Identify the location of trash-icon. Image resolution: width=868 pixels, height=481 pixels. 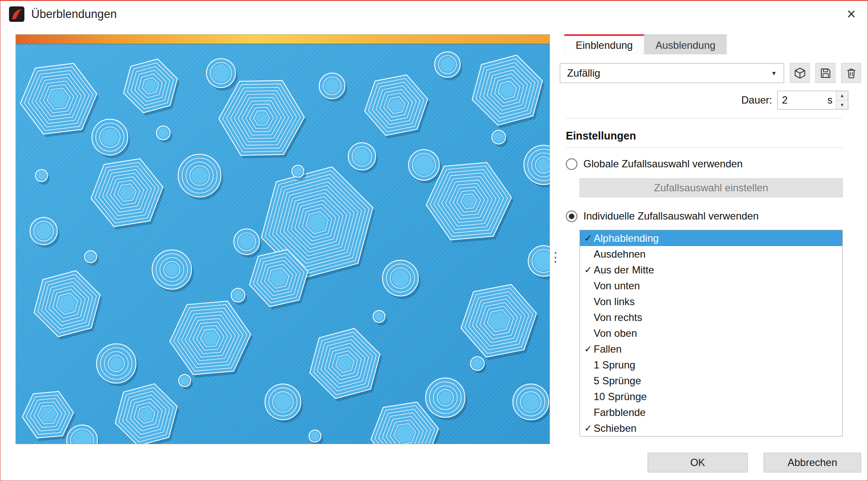
(851, 73).